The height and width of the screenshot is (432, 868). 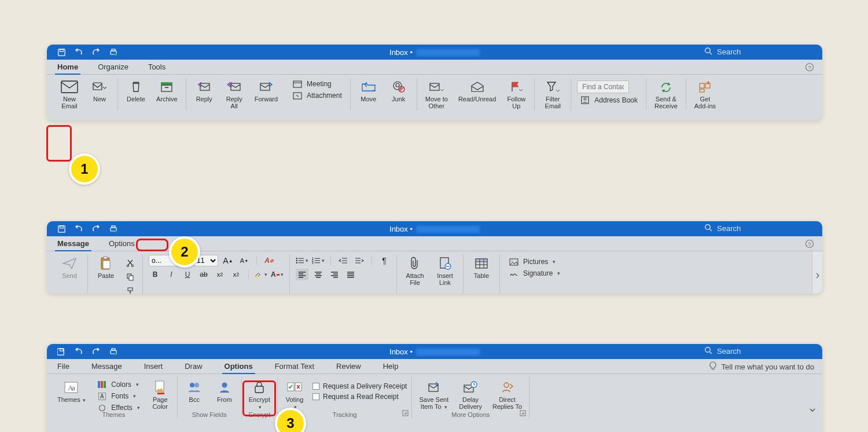 What do you see at coordinates (130, 290) in the screenshot?
I see `format-painter-icon` at bounding box center [130, 290].